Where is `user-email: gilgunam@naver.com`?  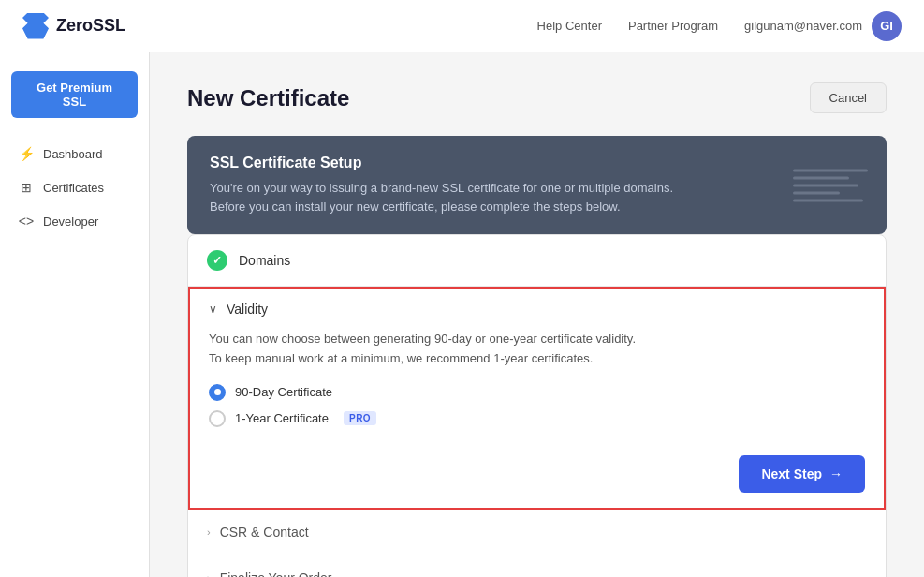
user-email: gilgunam@naver.com is located at coordinates (803, 26).